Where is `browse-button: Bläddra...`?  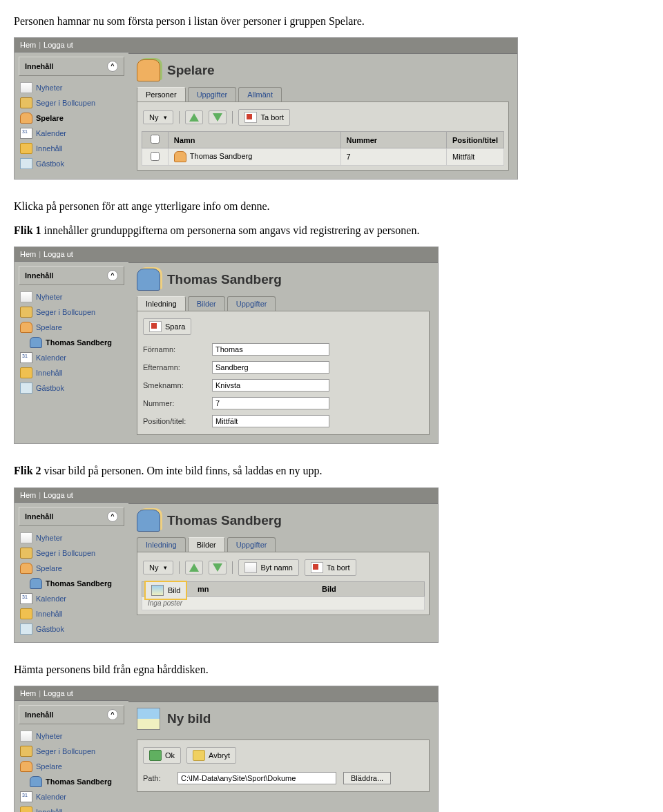
browse-button: Bläddra... is located at coordinates (367, 778).